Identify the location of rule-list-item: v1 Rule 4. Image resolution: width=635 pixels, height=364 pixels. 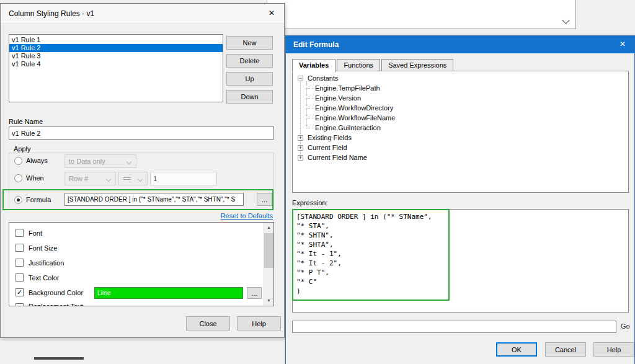
(116, 64).